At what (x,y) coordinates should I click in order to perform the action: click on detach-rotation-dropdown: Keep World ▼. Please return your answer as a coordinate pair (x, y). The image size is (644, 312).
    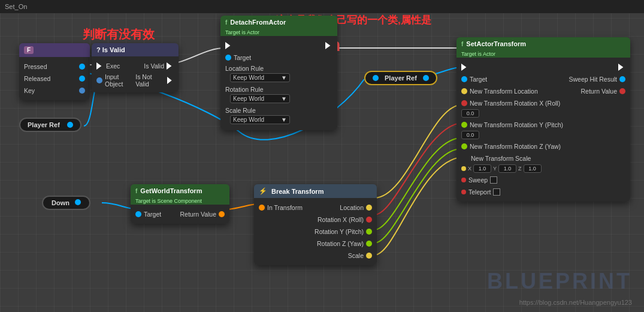
    Looking at the image, I should click on (260, 98).